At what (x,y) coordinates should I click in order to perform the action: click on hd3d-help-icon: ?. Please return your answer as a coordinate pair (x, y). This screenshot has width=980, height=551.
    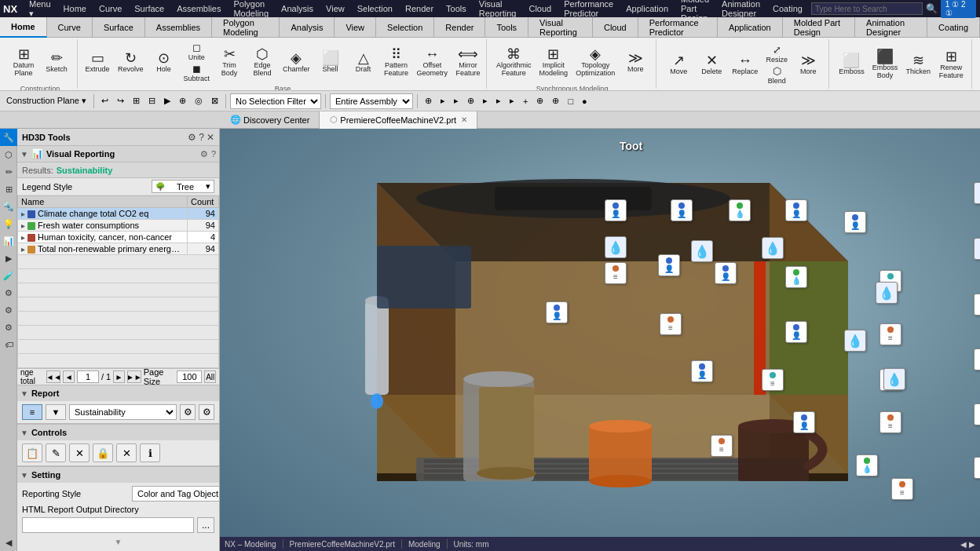
    Looking at the image, I should click on (201, 137).